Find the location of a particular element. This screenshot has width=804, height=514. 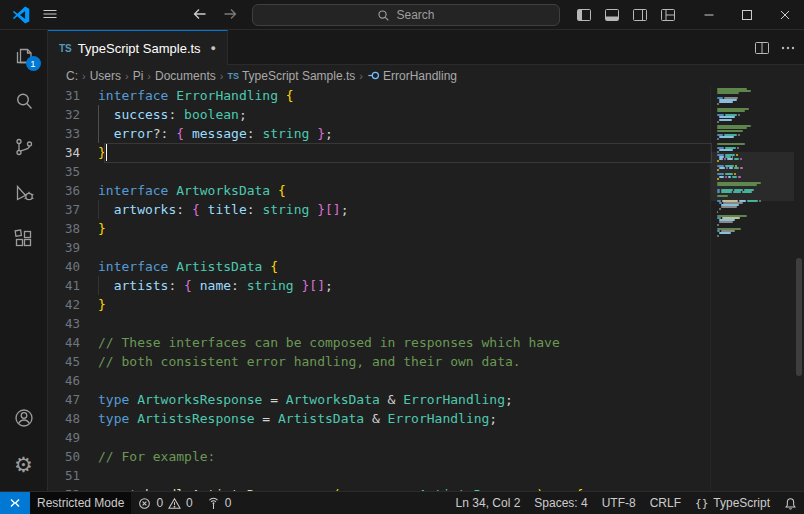

line-number: 31 is located at coordinates (73, 96).